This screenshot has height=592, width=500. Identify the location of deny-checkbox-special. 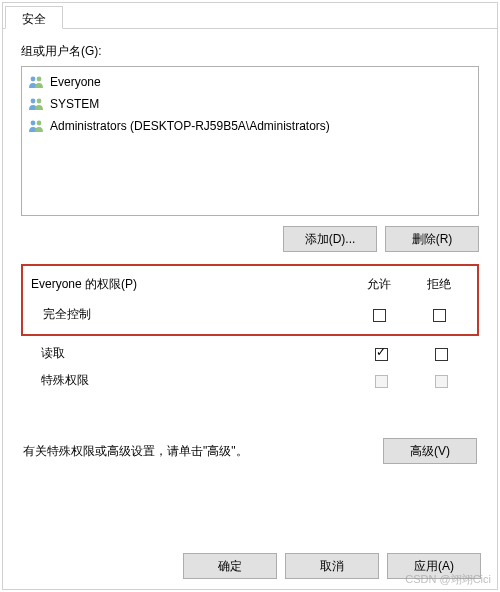
(442, 382).